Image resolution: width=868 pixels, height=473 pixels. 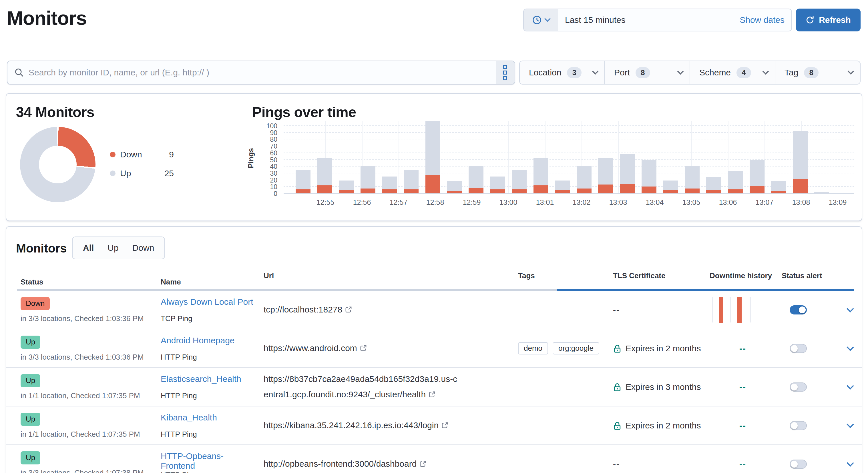 What do you see at coordinates (142, 173) in the screenshot?
I see `legend-item-up: Up 25` at bounding box center [142, 173].